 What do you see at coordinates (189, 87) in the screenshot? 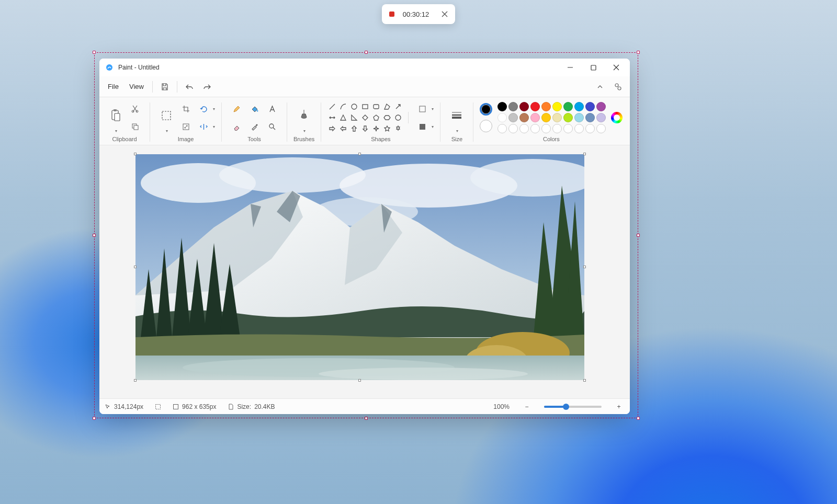
I see `undo-button` at bounding box center [189, 87].